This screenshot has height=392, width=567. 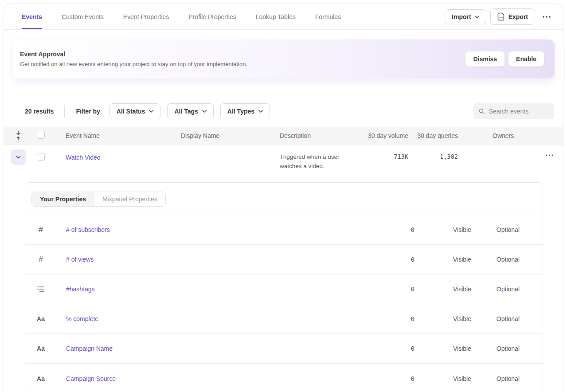 I want to click on search-icon, so click(x=482, y=111).